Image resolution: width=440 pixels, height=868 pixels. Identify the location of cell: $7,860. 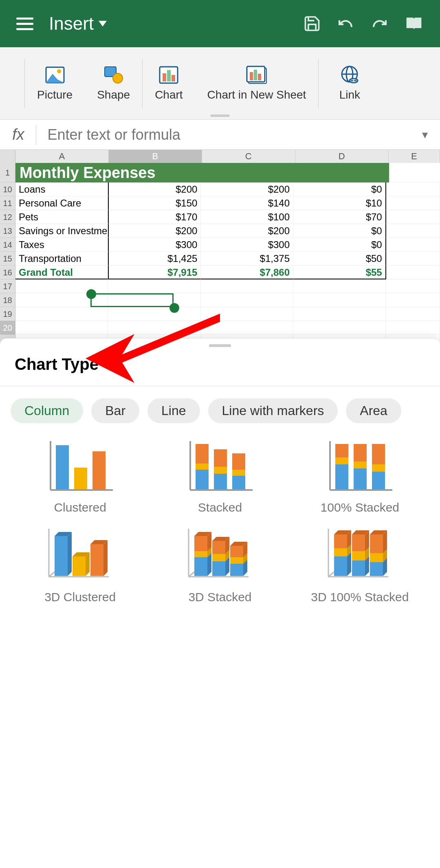
(247, 272).